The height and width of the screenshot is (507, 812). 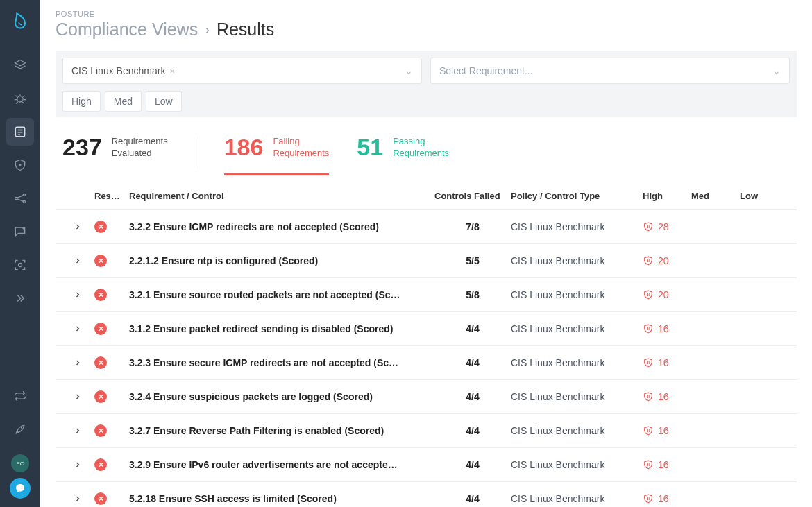 I want to click on table-row: ✕3.2.7 Ensure Reverse Path Filtering is …, so click(x=426, y=431).